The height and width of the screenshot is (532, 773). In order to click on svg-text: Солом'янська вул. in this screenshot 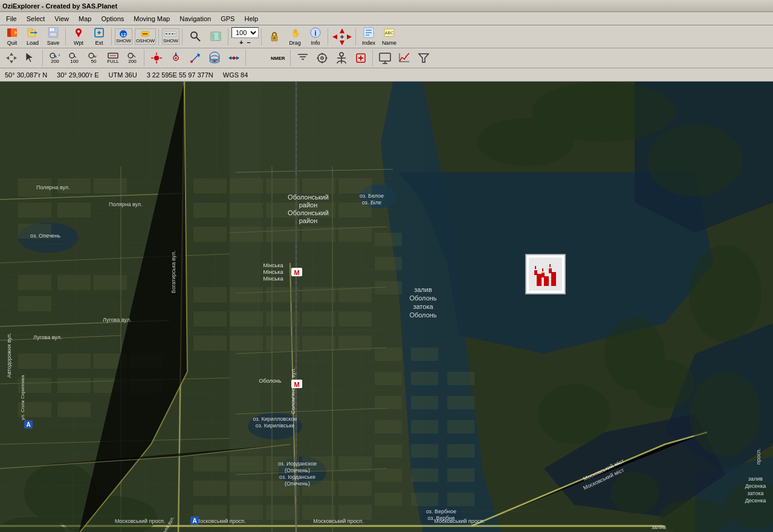, I will do `click(293, 391)`.